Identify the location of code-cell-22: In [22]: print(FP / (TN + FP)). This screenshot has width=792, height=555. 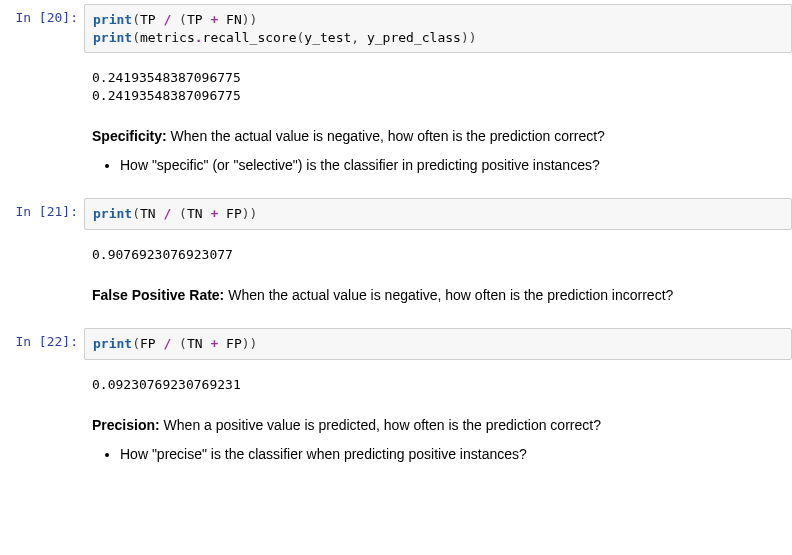
(396, 344).